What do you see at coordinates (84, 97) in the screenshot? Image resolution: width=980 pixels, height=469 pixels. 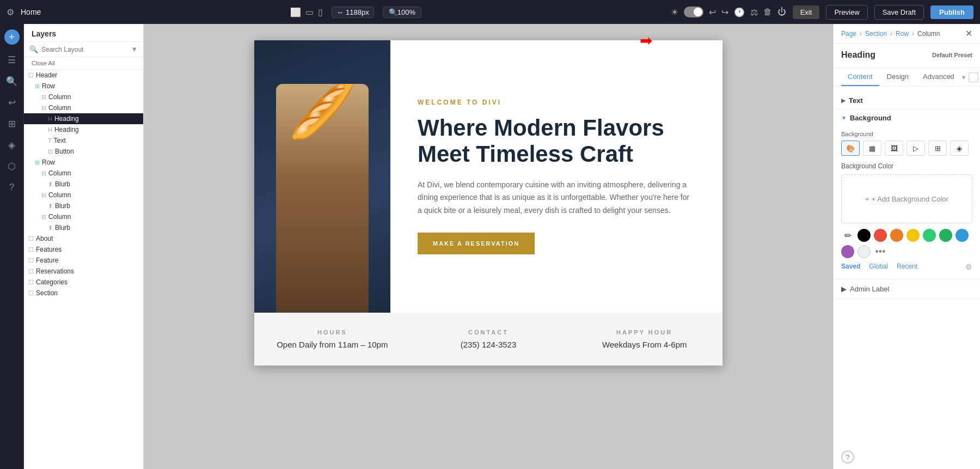 I see `layer-item-col1: ⊟ Column` at bounding box center [84, 97].